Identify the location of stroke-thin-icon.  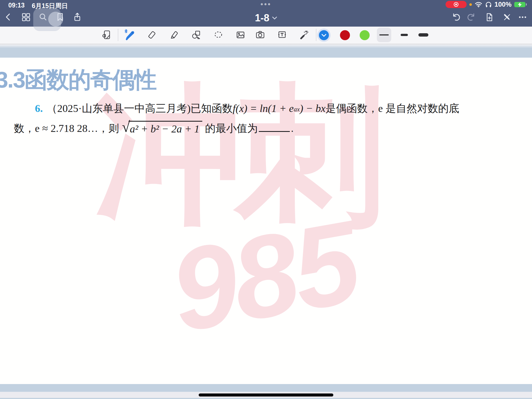
(384, 35).